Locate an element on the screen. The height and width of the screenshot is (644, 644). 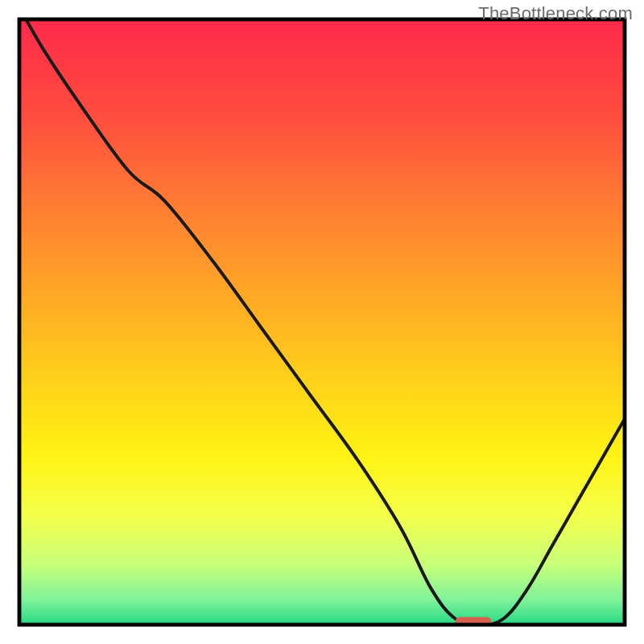
watermark-label: TheBottleneck.com is located at coordinates (555, 14).